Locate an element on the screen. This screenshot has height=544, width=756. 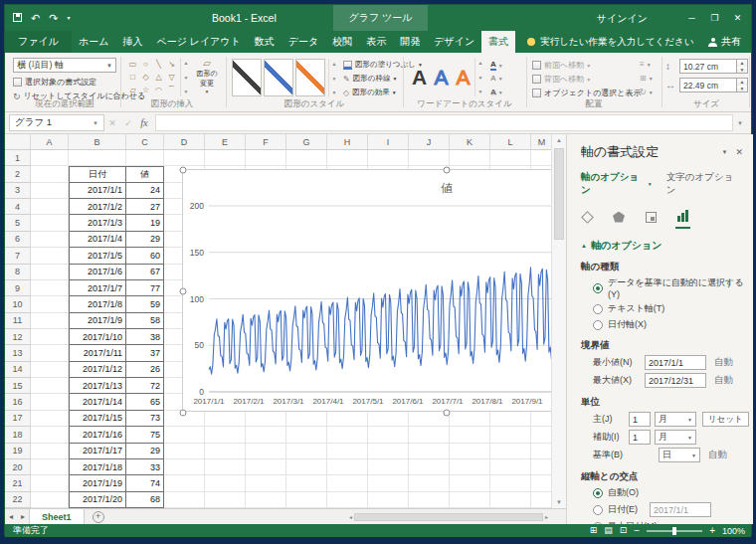
row-header-16: 16 is located at coordinates (18, 402).